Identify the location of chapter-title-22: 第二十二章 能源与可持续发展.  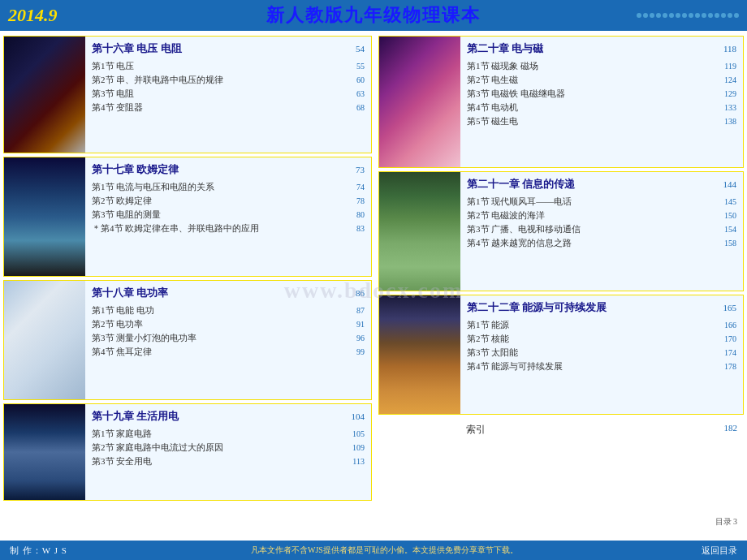
(537, 308).